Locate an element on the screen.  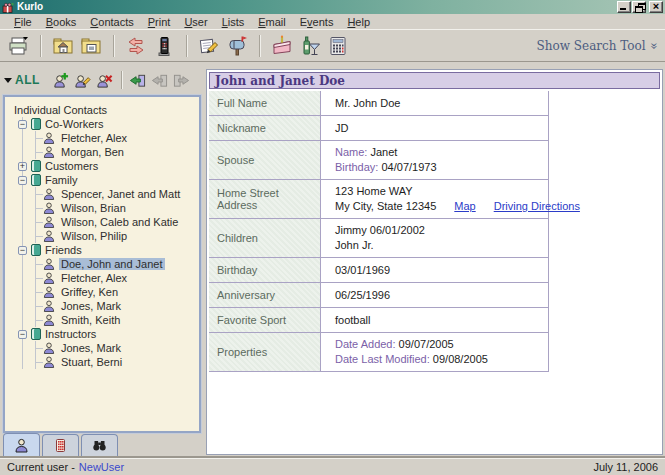
menu-print: Print is located at coordinates (160, 22).